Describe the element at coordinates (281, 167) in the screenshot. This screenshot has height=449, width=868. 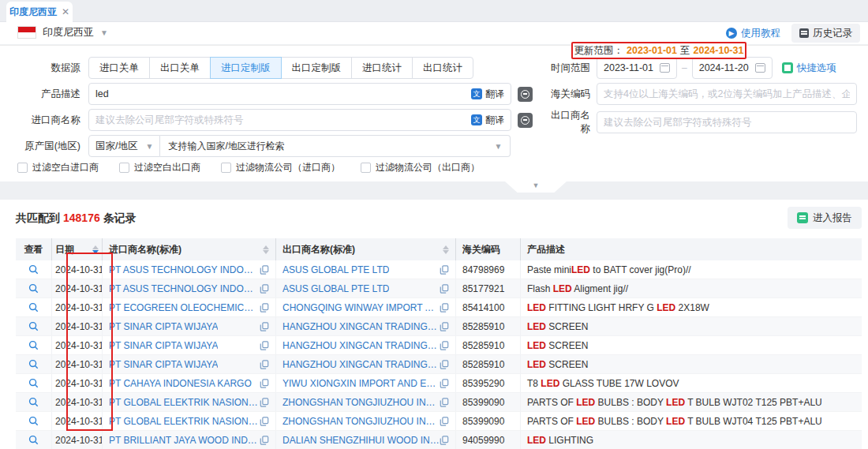
I see `filter-checkbox-2: 过滤物流公司（进口商）` at that location.